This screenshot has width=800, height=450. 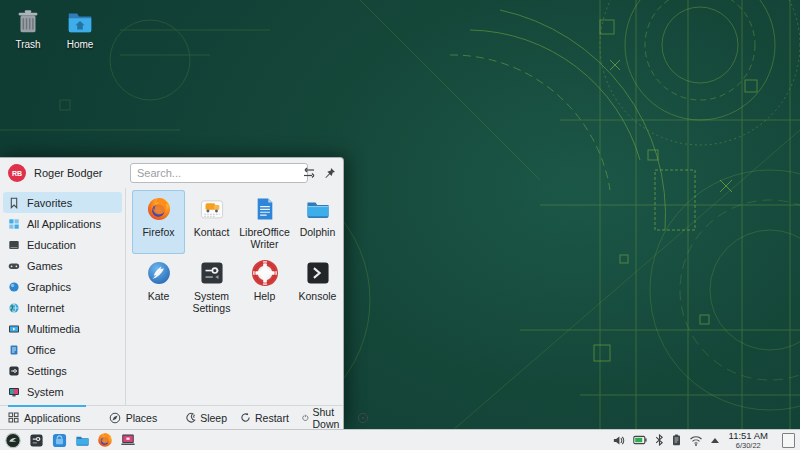 What do you see at coordinates (62, 392) in the screenshot?
I see `sidebar-item-system: System` at bounding box center [62, 392].